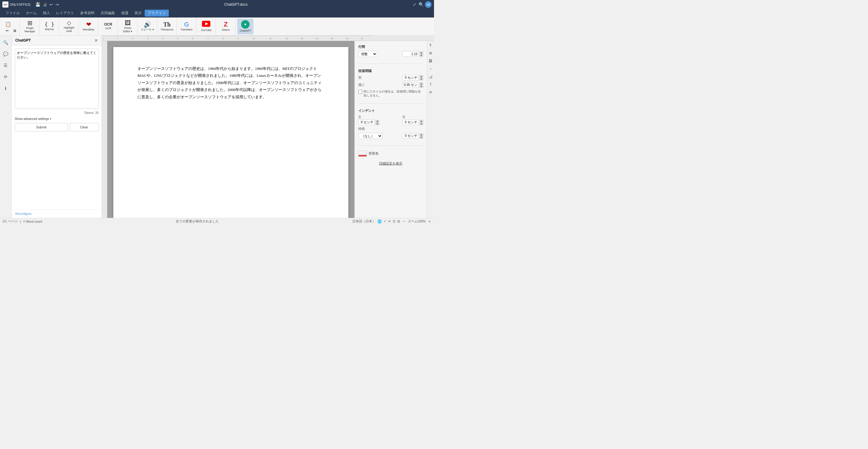 The height and width of the screenshot is (449, 868). Describe the element at coordinates (379, 222) in the screenshot. I see `language-icon: 🌐` at that location.